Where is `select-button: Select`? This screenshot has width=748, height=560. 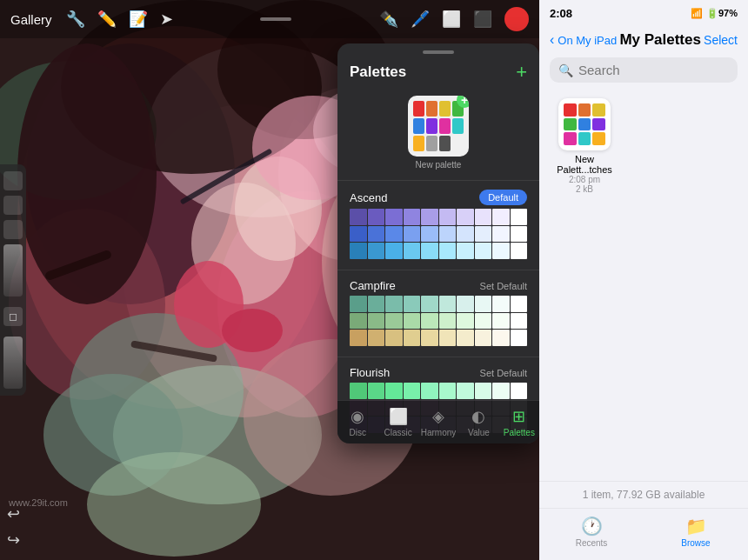 select-button: Select is located at coordinates (720, 40).